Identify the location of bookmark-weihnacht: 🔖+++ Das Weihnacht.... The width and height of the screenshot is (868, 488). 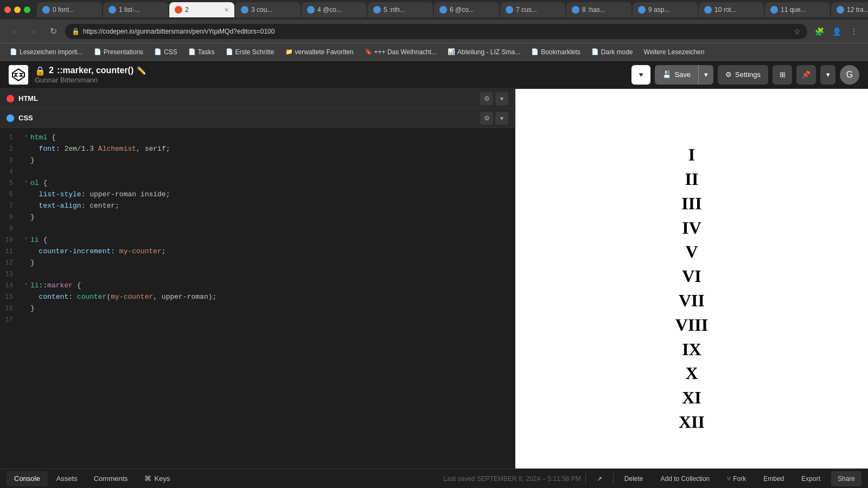
(401, 52).